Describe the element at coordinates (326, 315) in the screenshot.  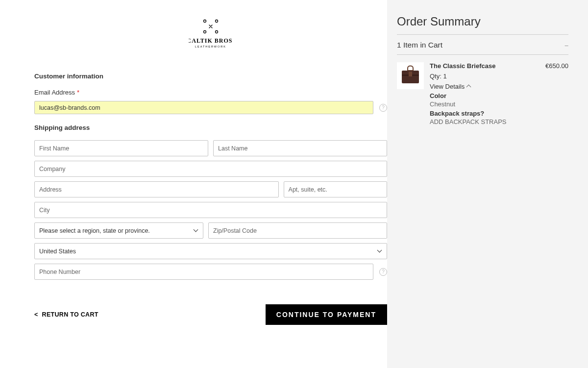
I see `continue-to-payment-button: CONTINUE TO PAYMENT` at that location.